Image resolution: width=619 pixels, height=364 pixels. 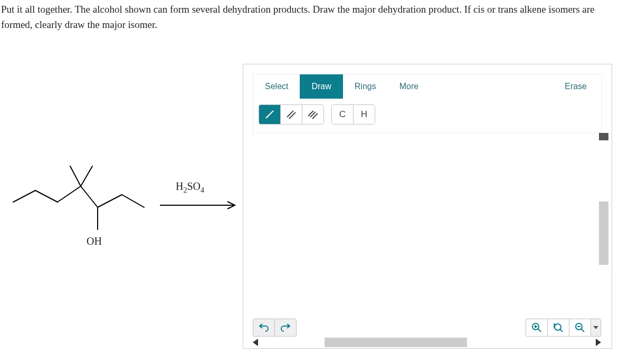 What do you see at coordinates (427, 116) in the screenshot?
I see `tool-row: C H` at bounding box center [427, 116].